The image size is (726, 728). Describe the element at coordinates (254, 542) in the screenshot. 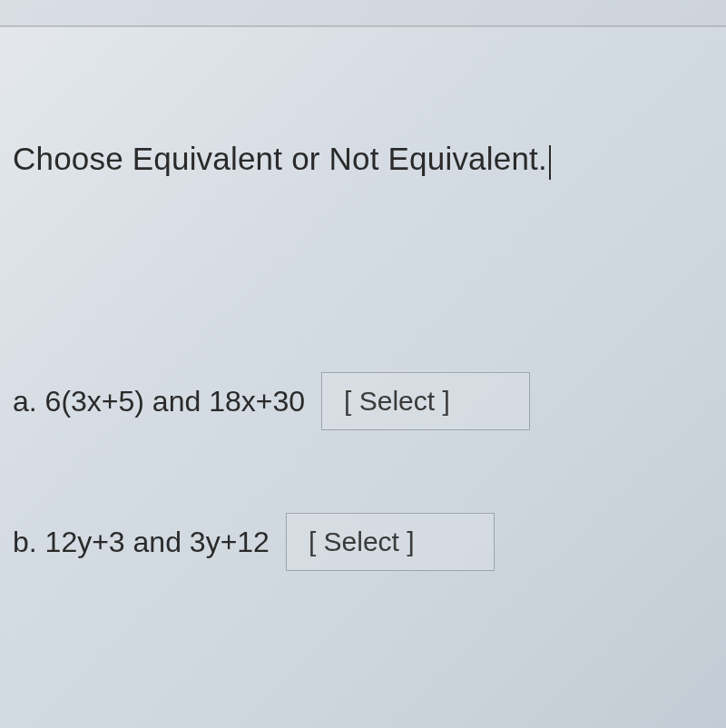

I see `question-row-b: b. 12y+3 and 3y+12 [ Select ]` at that location.